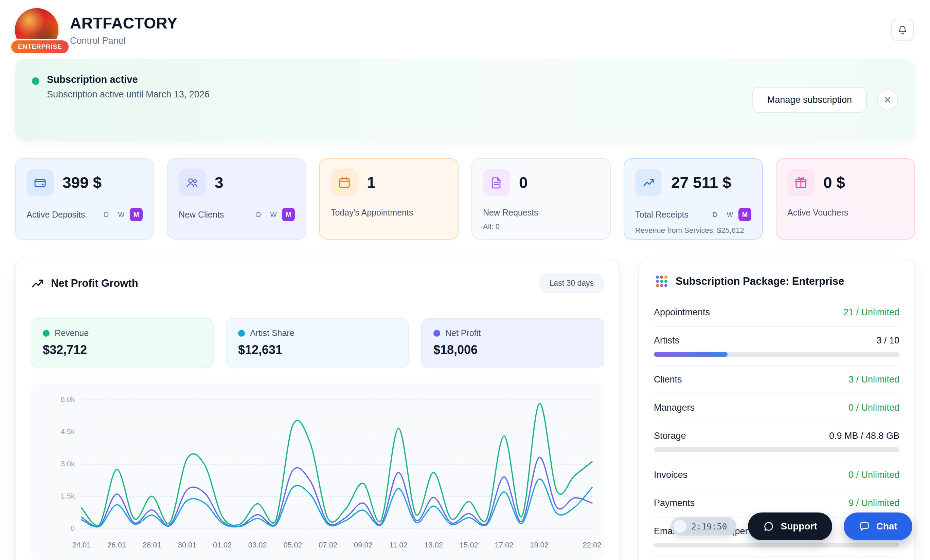 The width and height of the screenshot is (930, 560). What do you see at coordinates (201, 215) in the screenshot?
I see `stat-label: New Clients` at bounding box center [201, 215].